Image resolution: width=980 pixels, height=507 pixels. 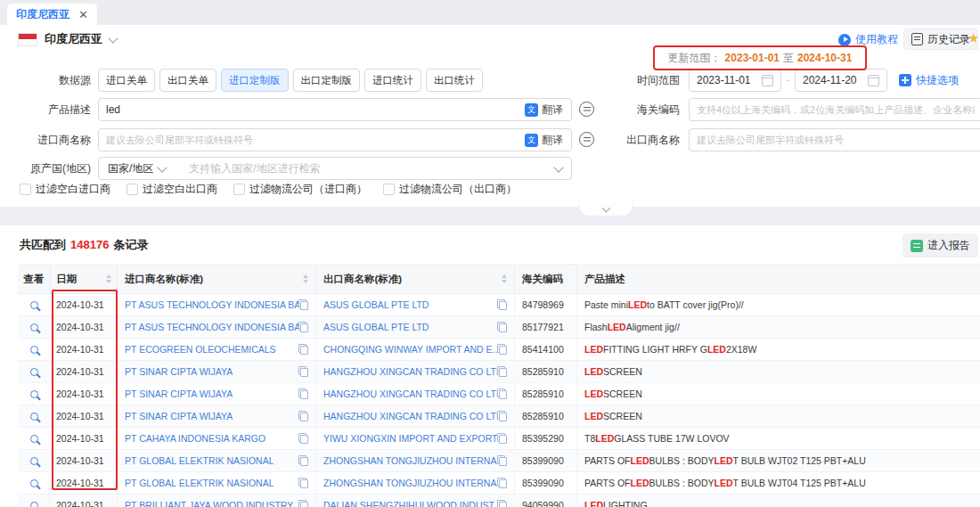 What do you see at coordinates (208, 503) in the screenshot?
I see `importer-link: PT BRILLIANT JAYA WOOD INDUSTRY` at bounding box center [208, 503].